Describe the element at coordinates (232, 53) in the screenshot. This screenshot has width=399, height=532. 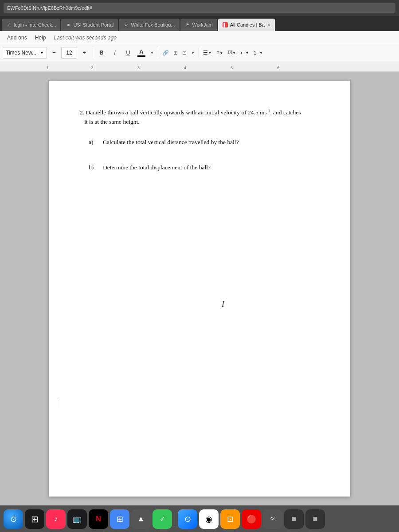
I see `checklist-button: ☑ ▼` at that location.